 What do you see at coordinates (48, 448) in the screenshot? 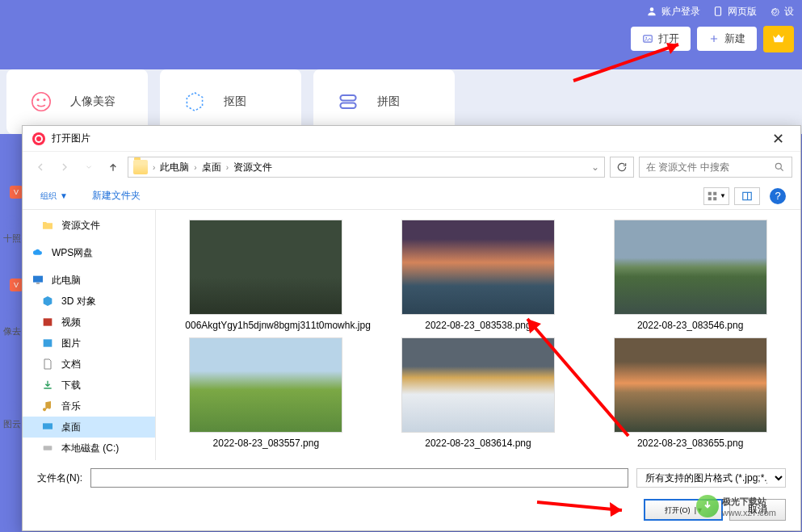
I see `disk-icon` at bounding box center [48, 448].